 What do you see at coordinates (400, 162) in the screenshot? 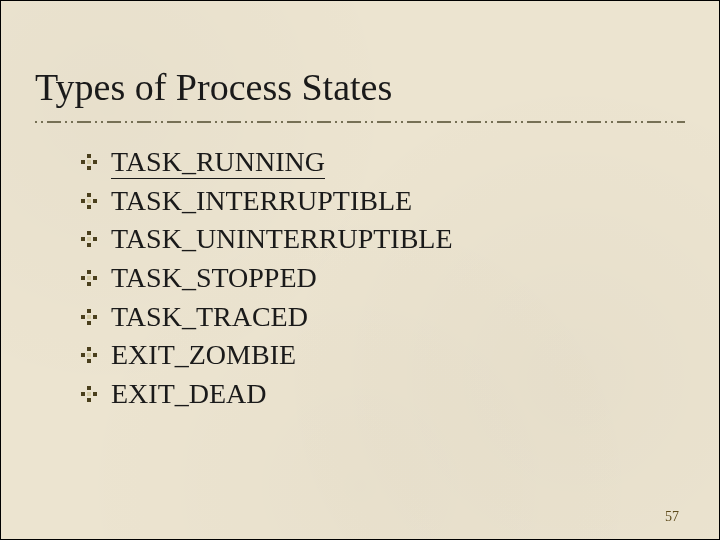
I see `list-item: TASK_RUNNING` at bounding box center [400, 162].